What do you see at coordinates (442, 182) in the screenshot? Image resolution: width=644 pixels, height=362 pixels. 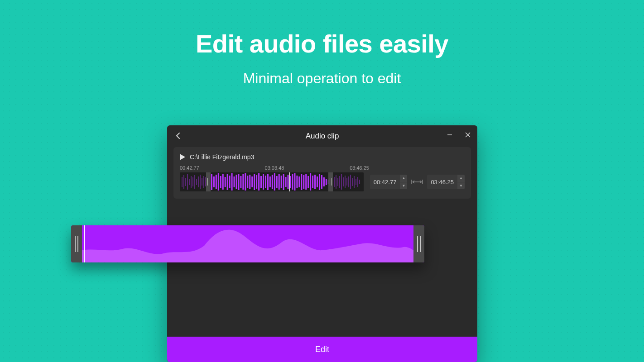 I see `end-time-value: 03:46.25` at bounding box center [442, 182].